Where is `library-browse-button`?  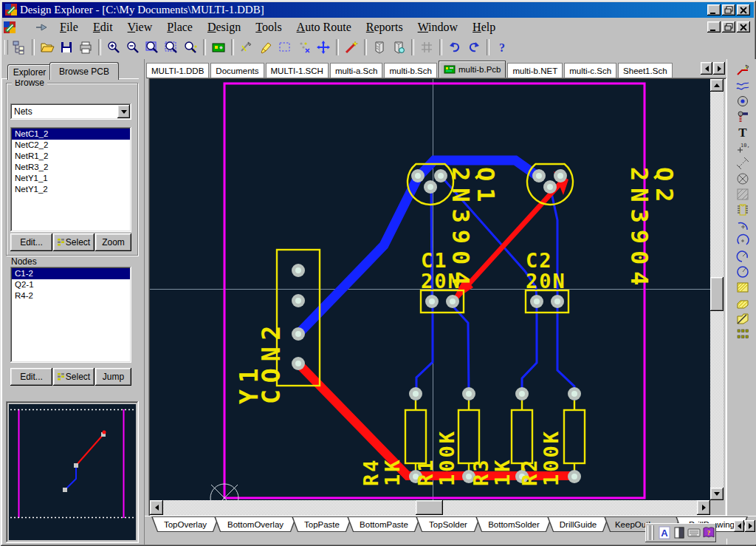
library-browse-button is located at coordinates (399, 47).